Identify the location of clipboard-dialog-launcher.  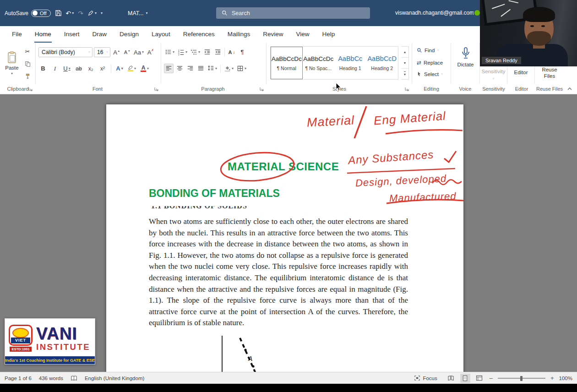
(30, 89).